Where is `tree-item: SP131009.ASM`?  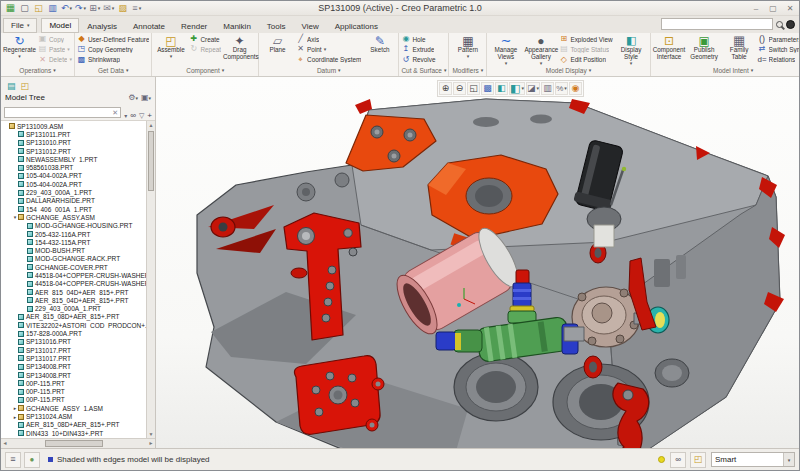
tree-item: SP131009.ASM is located at coordinates (74, 126).